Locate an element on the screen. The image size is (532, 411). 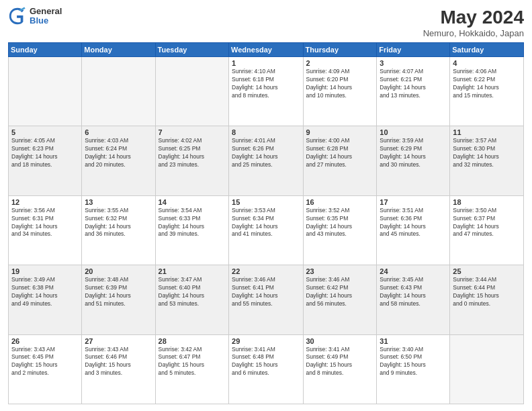
header: General Blue May 2024 Nemuro, Hokkaido, … is located at coordinates (266, 23).